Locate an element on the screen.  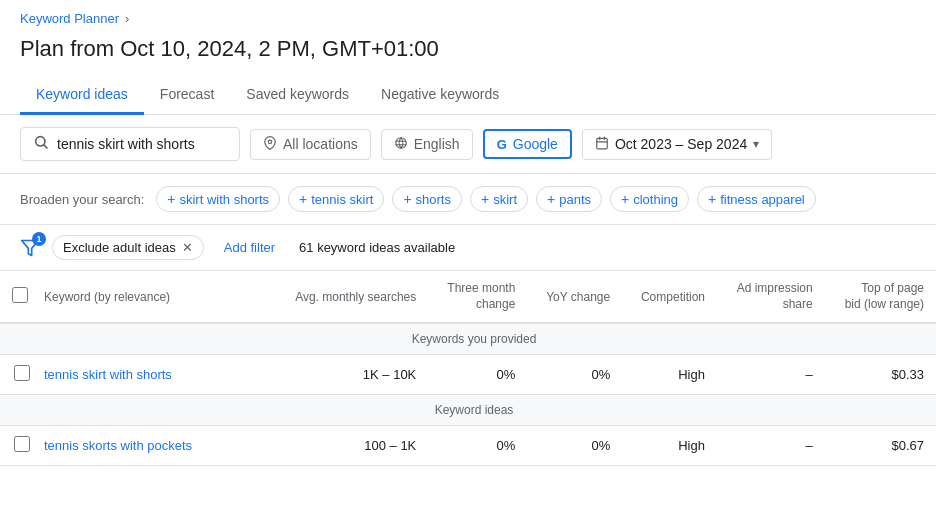
avg-cell: 1K – 10K is located at coordinates (350, 375).